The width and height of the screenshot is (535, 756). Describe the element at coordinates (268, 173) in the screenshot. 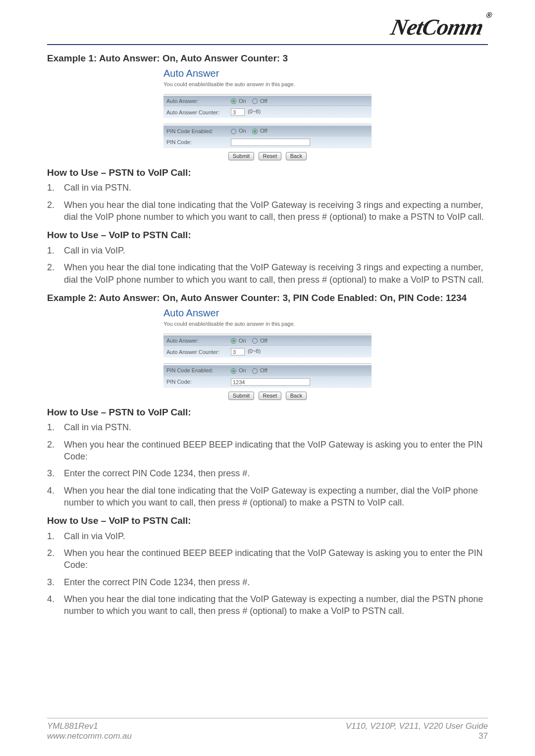

I see `ex1-howA-title: How to Use – PSTN to VoIP Call:` at that location.